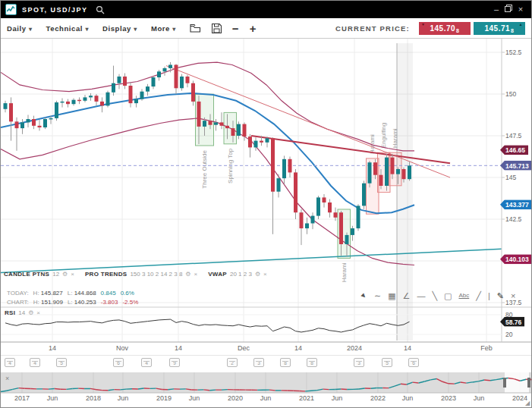 Image resolution: width=532 pixels, height=408 pixels. What do you see at coordinates (508, 9) in the screenshot?
I see `restore-button` at bounding box center [508, 9].